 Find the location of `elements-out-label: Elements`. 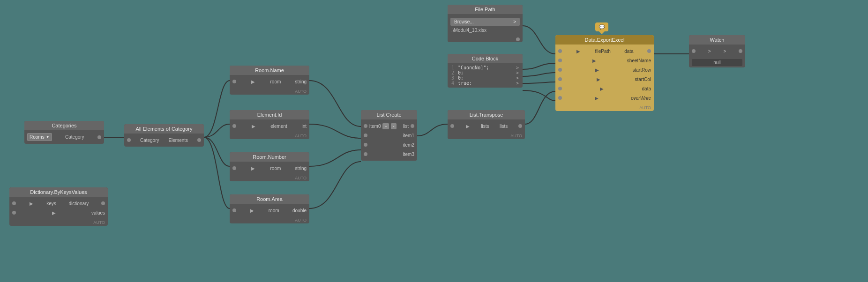

elements-out-label: Elements is located at coordinates (178, 141).